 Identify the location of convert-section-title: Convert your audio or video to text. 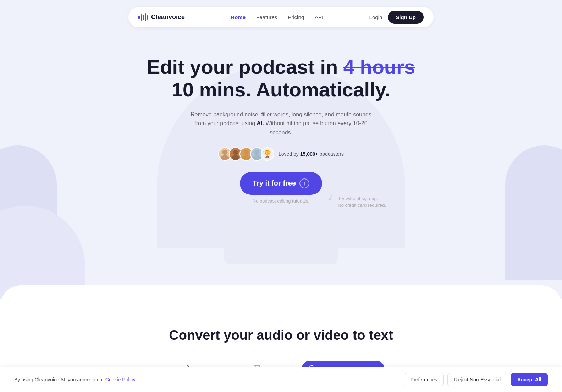
(281, 336).